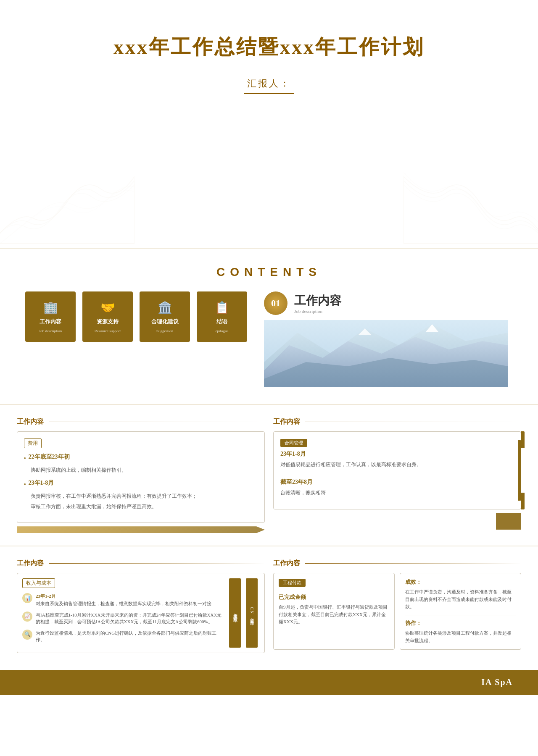 This screenshot has width=538, height=756. Describe the element at coordinates (269, 84) in the screenshot. I see `reporter-label: 汇报人：` at that location.